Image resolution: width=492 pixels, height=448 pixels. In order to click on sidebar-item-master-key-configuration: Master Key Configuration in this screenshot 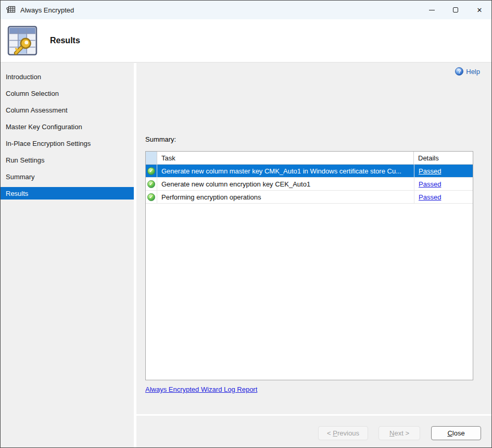, I will do `click(67, 127)`.